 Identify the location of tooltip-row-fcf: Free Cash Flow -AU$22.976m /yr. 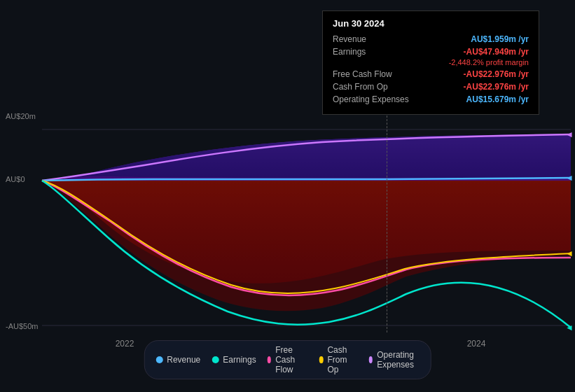
(431, 74).